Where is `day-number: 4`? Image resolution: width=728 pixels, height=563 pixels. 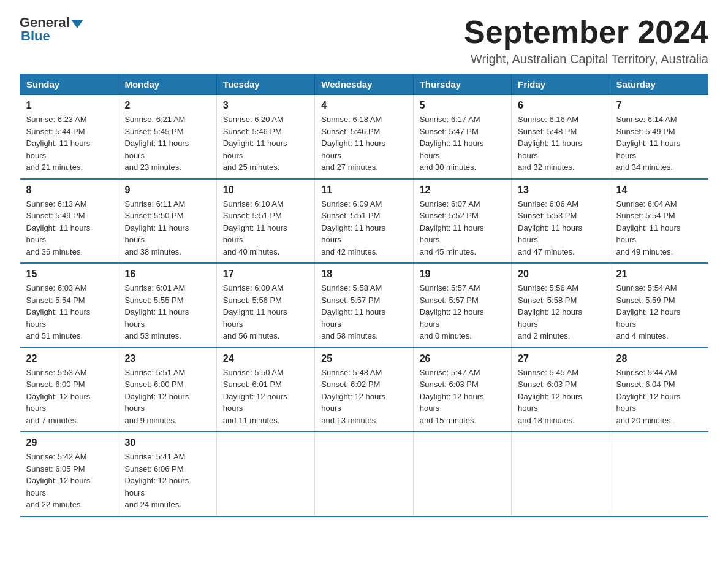
day-number: 4 is located at coordinates (364, 105).